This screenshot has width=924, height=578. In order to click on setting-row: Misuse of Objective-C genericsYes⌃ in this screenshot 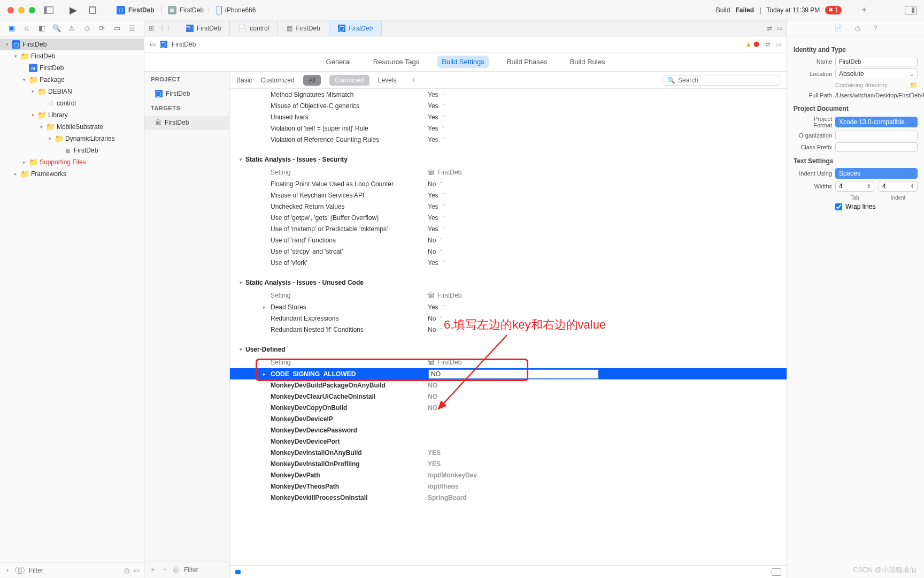, I will do `click(508, 106)`.